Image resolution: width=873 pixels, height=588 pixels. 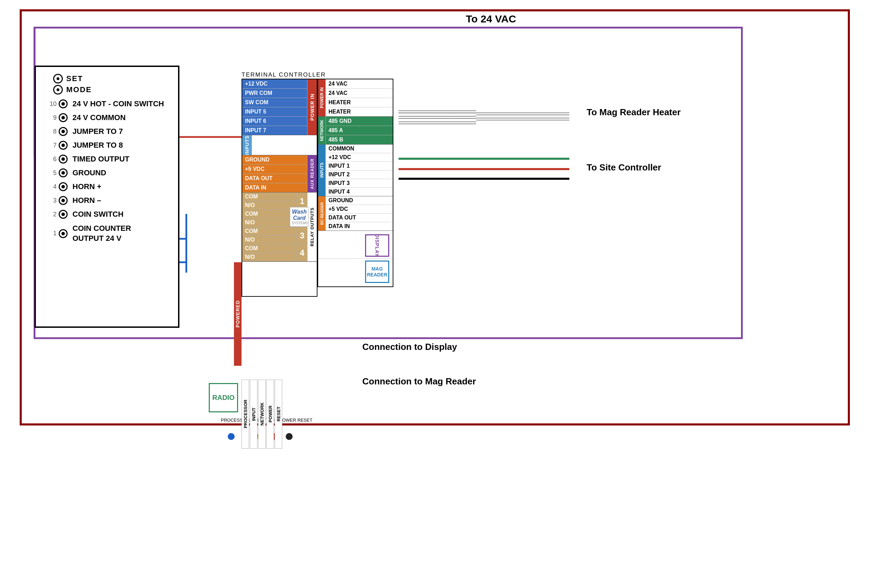 What do you see at coordinates (262, 414) in the screenshot?
I see `network-text: NETWORK` at bounding box center [262, 414].